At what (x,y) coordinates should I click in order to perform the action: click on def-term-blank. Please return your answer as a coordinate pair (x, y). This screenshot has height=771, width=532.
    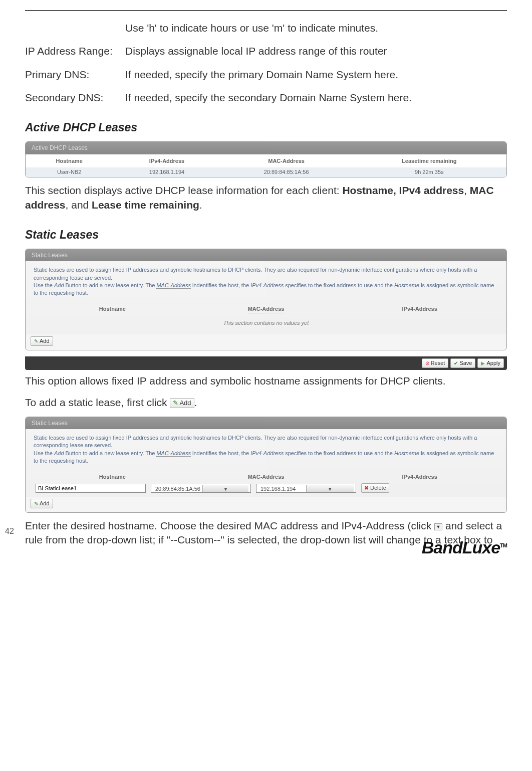
    Looking at the image, I should click on (75, 28).